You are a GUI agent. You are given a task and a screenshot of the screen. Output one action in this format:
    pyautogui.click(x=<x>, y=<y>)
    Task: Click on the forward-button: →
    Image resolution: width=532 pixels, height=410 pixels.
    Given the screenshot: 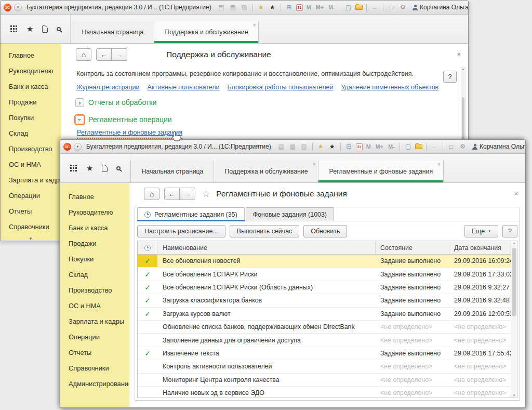 What is the action you would take?
    pyautogui.click(x=119, y=55)
    